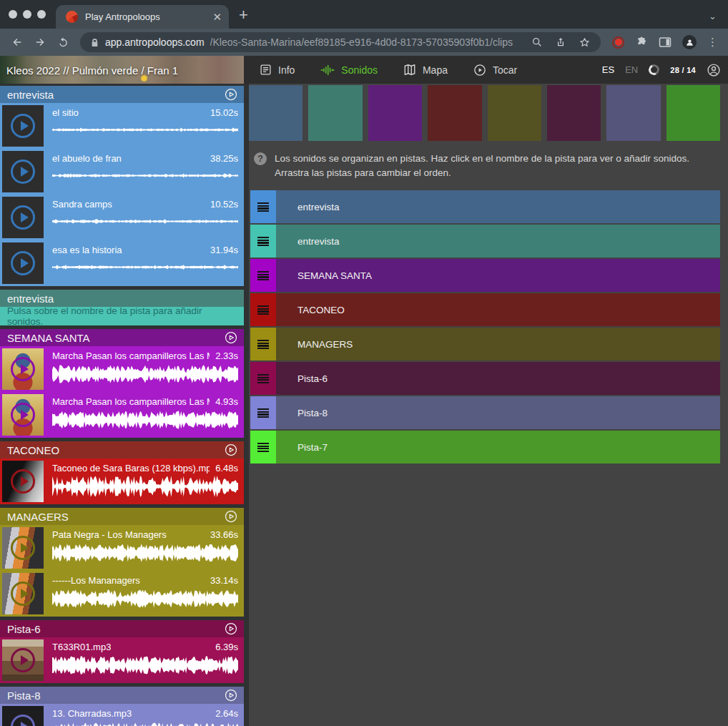  I want to click on tab-search-chevron-icon: ⌄, so click(712, 16).